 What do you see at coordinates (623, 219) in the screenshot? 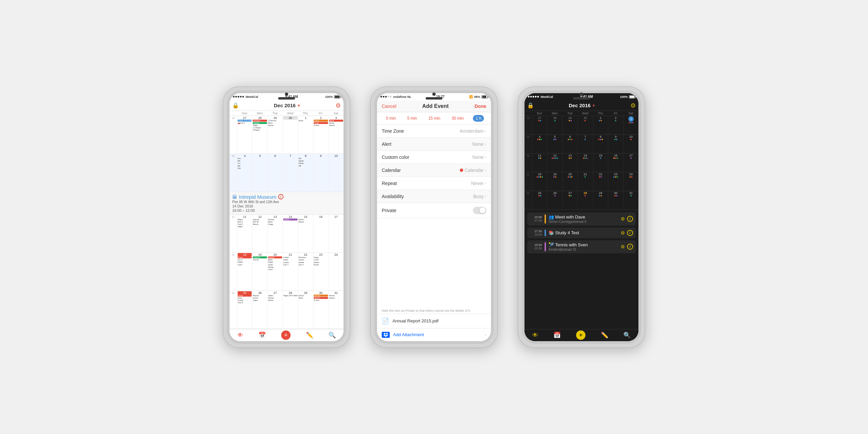
I see `event-gear-icon-1: ⚙` at bounding box center [623, 219].